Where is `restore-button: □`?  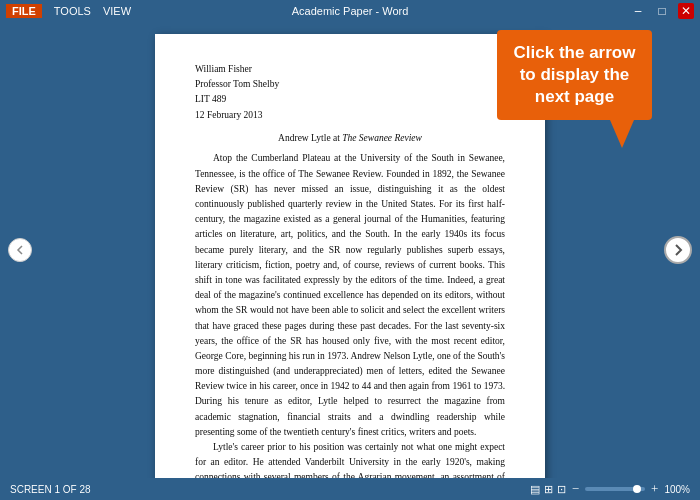
restore-button: □ is located at coordinates (662, 11).